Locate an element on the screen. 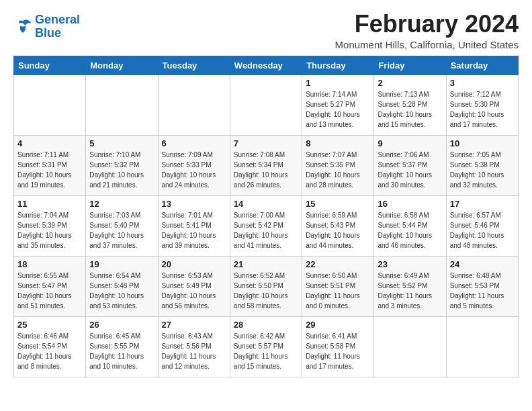  day-number: 12 is located at coordinates (122, 204).